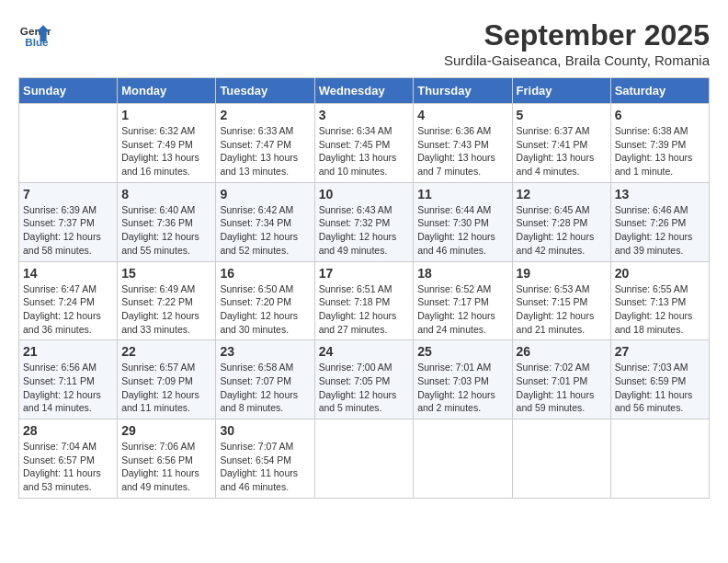 The width and height of the screenshot is (728, 563). I want to click on calendar-cell: 16Sunrise: 6:50 AMSunset: 7:20 PMDayligh…, so click(265, 301).